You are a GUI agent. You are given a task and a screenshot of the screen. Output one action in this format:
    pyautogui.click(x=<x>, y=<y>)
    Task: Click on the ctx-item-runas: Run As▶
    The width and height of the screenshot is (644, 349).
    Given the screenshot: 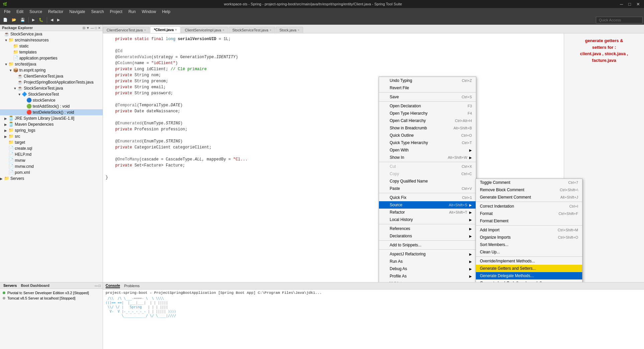 What is the action you would take?
    pyautogui.click(x=427, y=261)
    